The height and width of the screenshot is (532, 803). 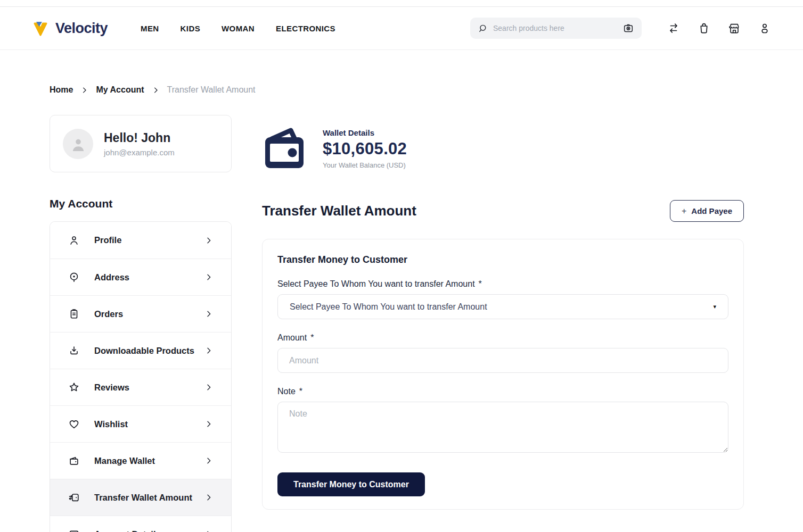 I want to click on store-icon, so click(x=734, y=28).